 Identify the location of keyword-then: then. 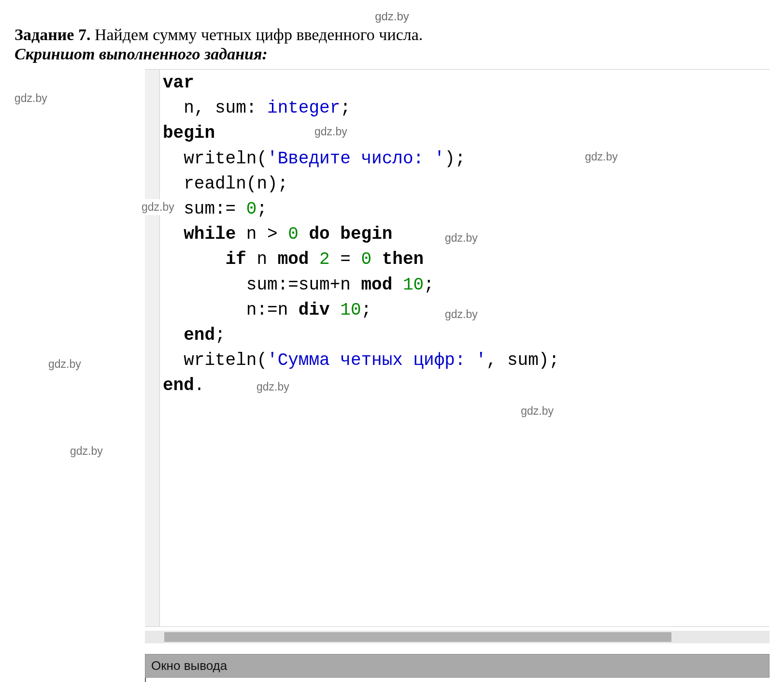
(403, 259).